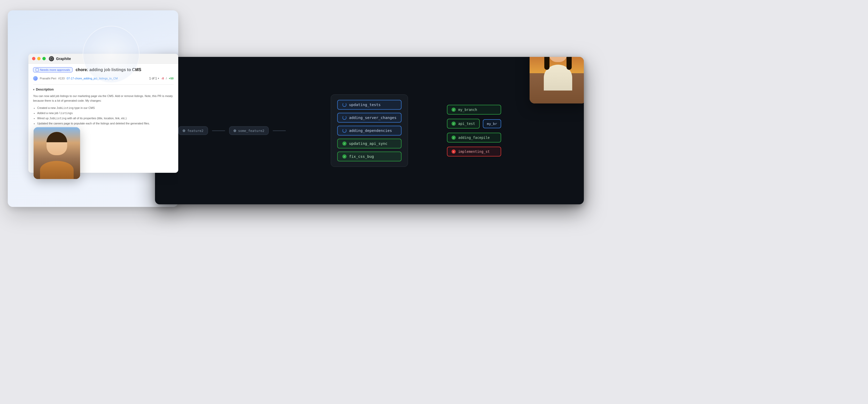 This screenshot has width=868, height=404. Describe the element at coordinates (474, 123) in the screenshot. I see `api-test-row: ✓ api_test my_br` at that location.